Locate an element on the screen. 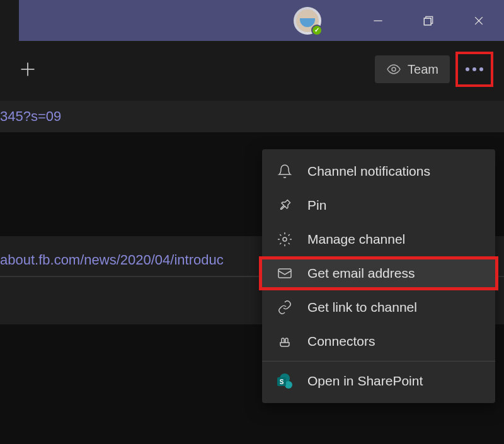 Image resolution: width=504 pixels, height=444 pixels. avatar-container is located at coordinates (307, 21).